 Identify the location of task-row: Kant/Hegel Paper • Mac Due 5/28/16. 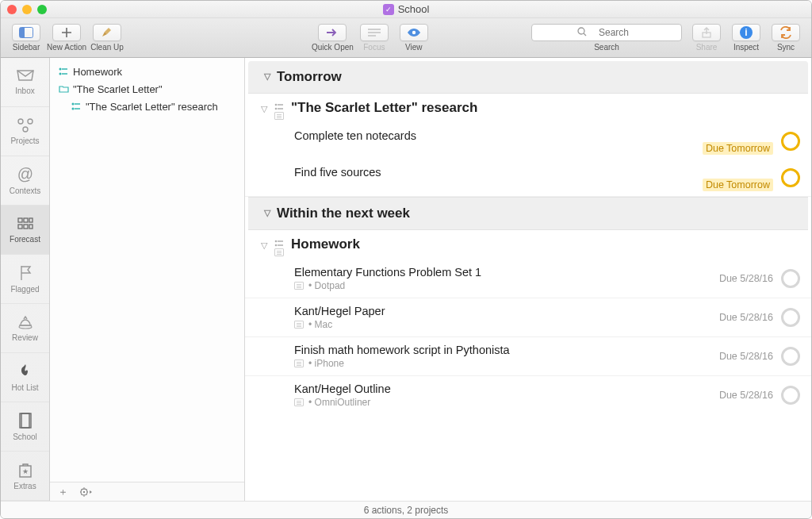
(528, 317).